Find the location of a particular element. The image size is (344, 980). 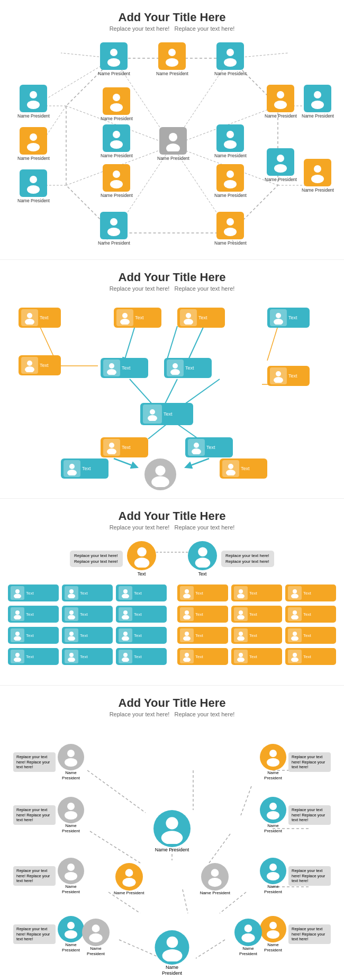

s3-top-right-avatar is located at coordinates (202, 556).